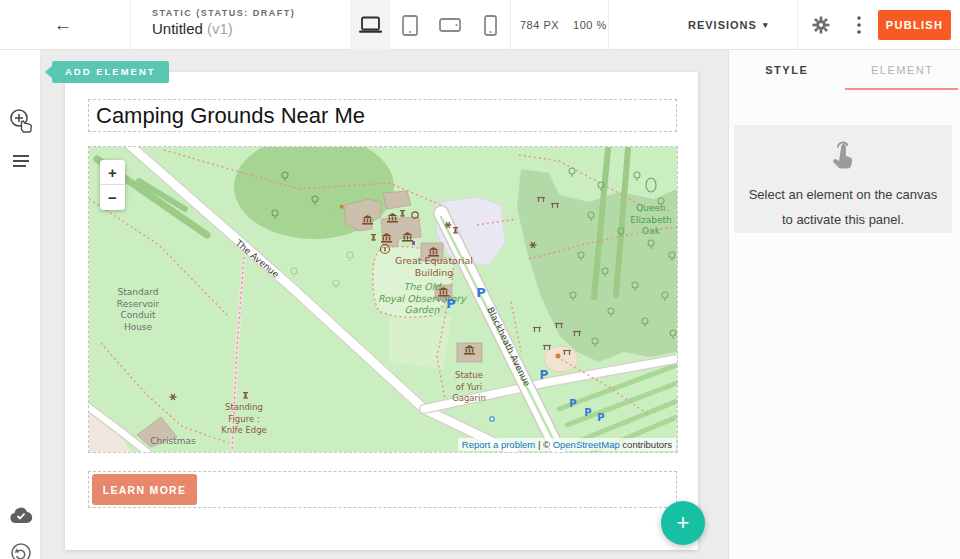 The image size is (960, 559). What do you see at coordinates (370, 25) in the screenshot?
I see `device-desktop-button` at bounding box center [370, 25].